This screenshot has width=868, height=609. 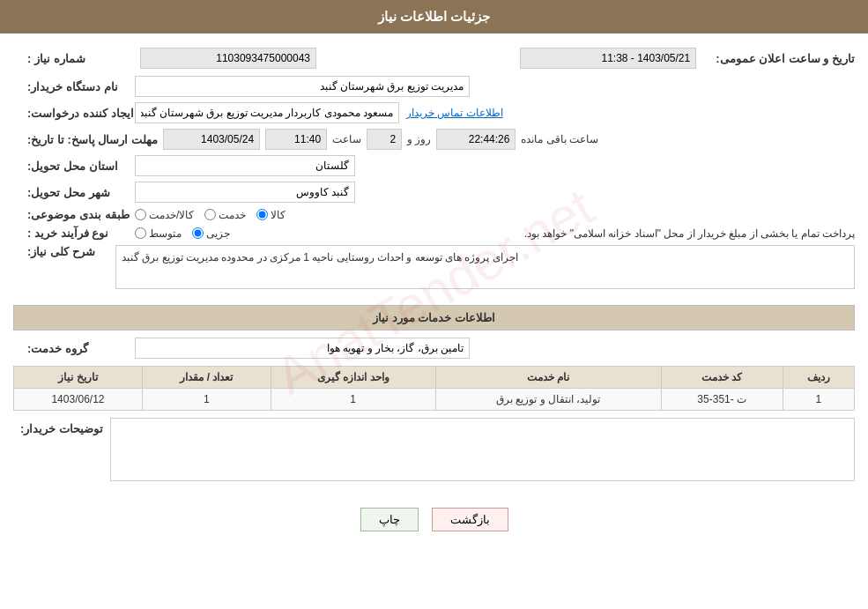 What do you see at coordinates (78, 400) in the screenshot?
I see `row-1-date: 1403/06/12` at bounding box center [78, 400].